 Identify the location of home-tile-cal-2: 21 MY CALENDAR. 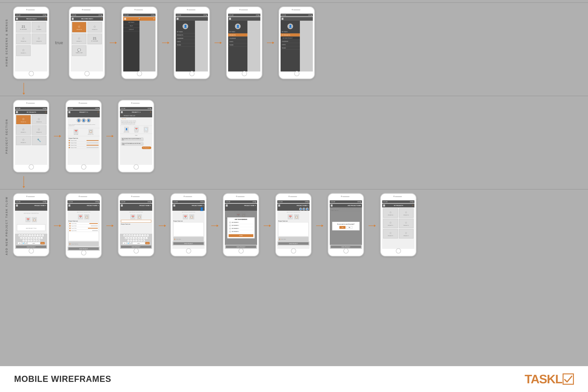
(94, 39).